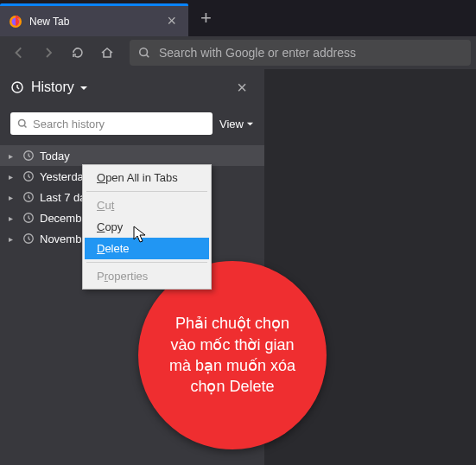 Image resolution: width=476 pixels, height=465 pixels. Describe the element at coordinates (238, 18) in the screenshot. I see `tab-bar: New Tab × +` at that location.